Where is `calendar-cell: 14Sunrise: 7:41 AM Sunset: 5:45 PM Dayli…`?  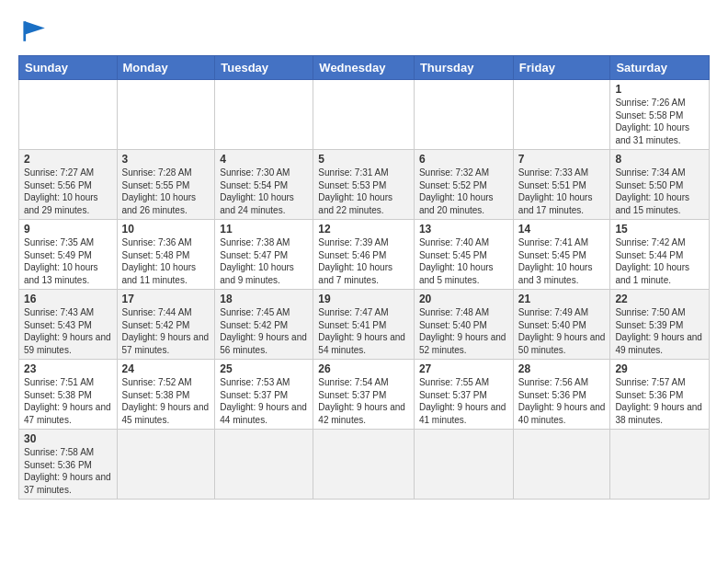 calendar-cell: 14Sunrise: 7:41 AM Sunset: 5:45 PM Dayli… is located at coordinates (562, 255).